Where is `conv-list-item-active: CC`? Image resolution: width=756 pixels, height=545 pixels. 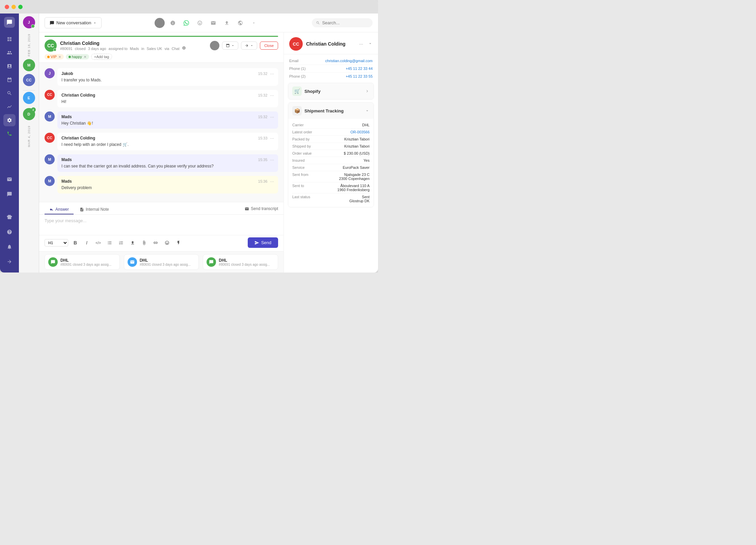 conv-list-item-active: CC is located at coordinates (29, 80).